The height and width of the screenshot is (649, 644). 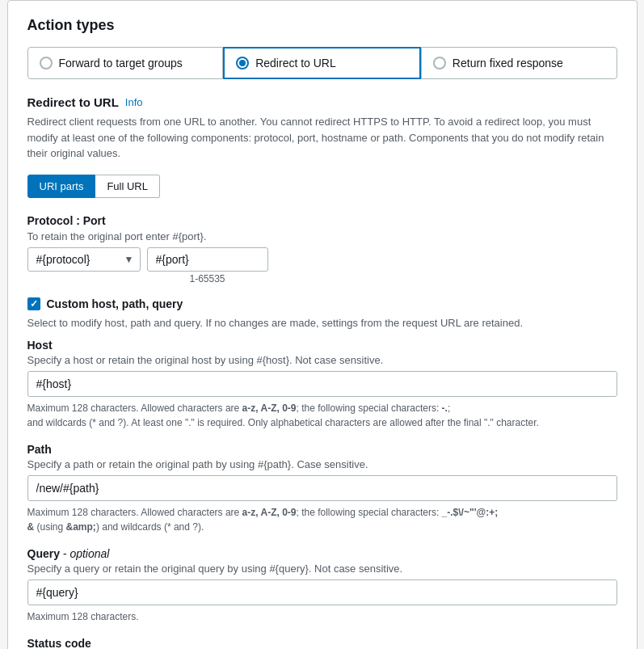 I want to click on page-title: Action types, so click(x=322, y=26).